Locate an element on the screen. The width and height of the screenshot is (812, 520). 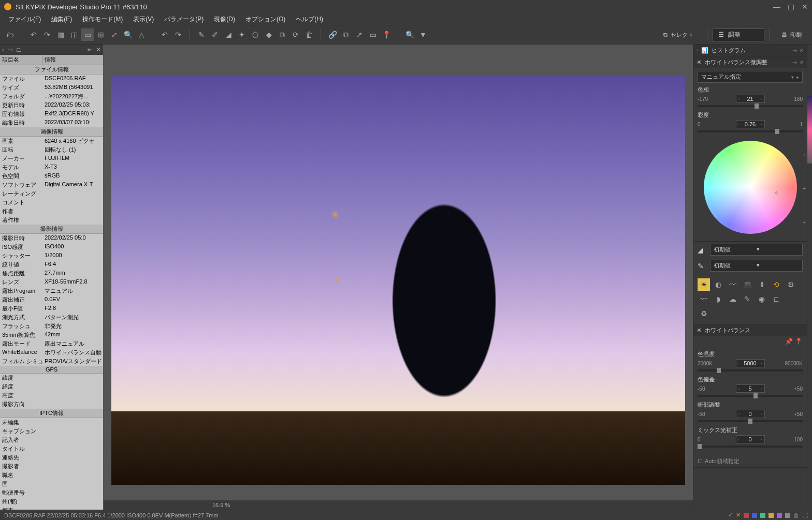
preset1-dropdown: 初期値 ▾ is located at coordinates (756, 249).